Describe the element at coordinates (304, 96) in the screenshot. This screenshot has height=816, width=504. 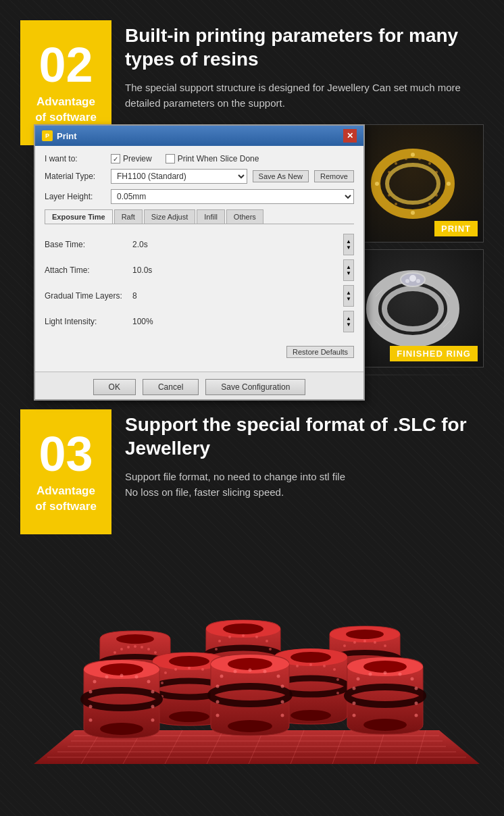
I see `section-02-desc: The special support structure is designe…` at that location.